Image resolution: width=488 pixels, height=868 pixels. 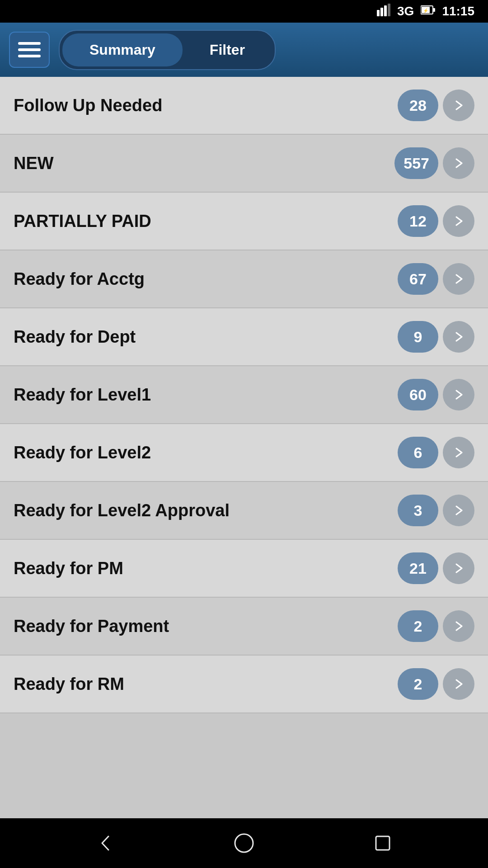 I want to click on item-label: Follow Up Needed, so click(x=88, y=106).